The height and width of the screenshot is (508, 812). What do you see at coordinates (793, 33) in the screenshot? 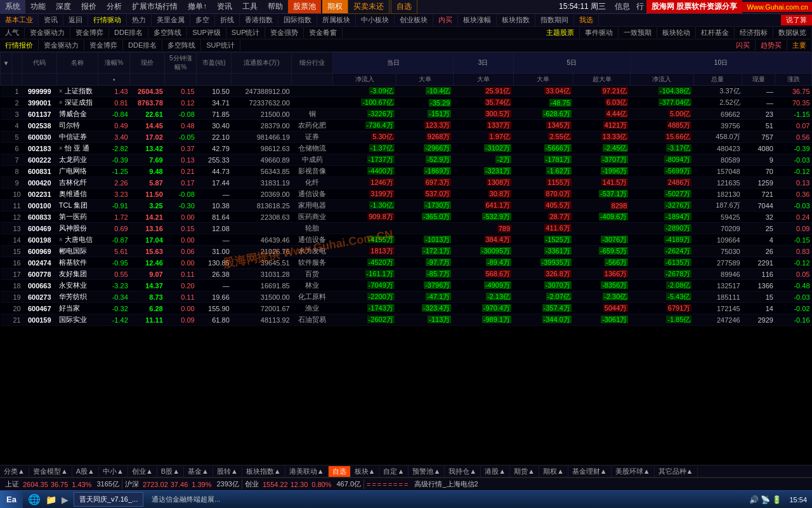
I see `tab-dataview: 数据纵览` at bounding box center [793, 33].